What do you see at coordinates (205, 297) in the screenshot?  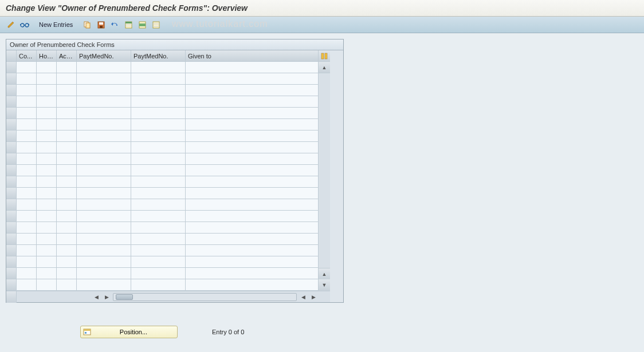 I see `hscroll-track` at bounding box center [205, 297].